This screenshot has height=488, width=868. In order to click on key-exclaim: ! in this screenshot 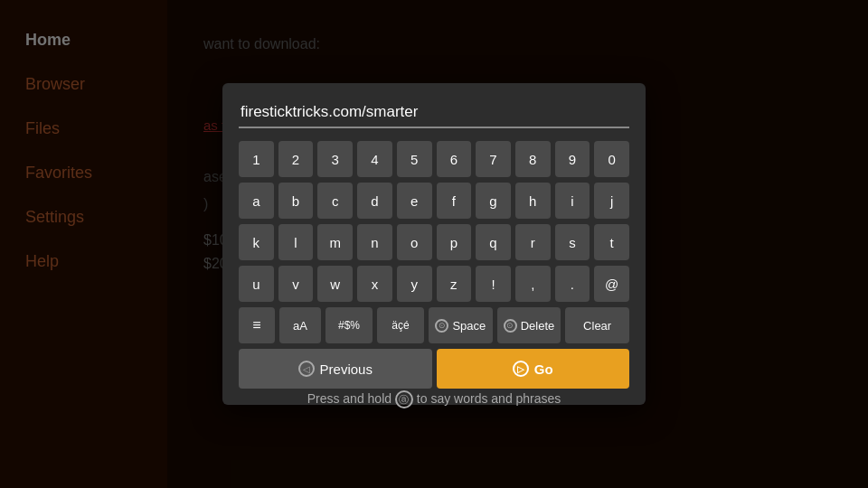, I will do `click(494, 284)`.